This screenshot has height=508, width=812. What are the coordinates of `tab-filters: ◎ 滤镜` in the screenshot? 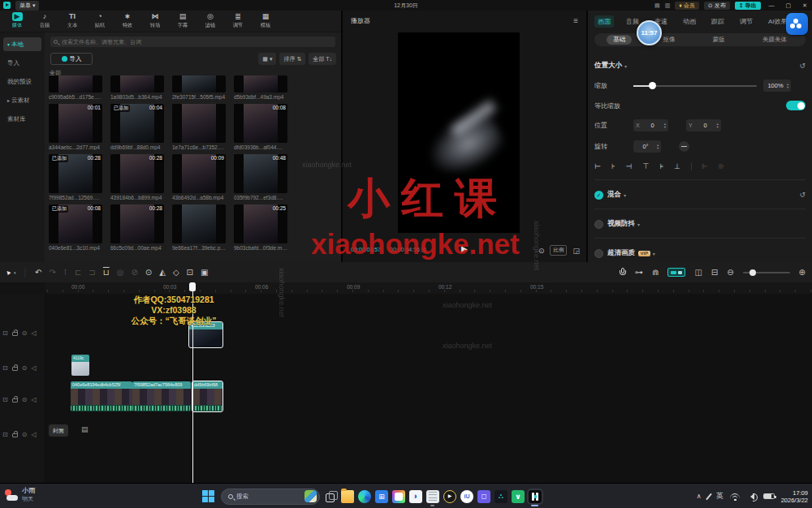 It's located at (210, 21).